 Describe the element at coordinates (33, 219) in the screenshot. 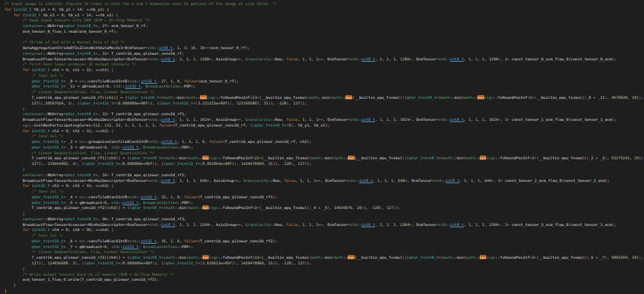

I see `code-namespace: container` at that location.